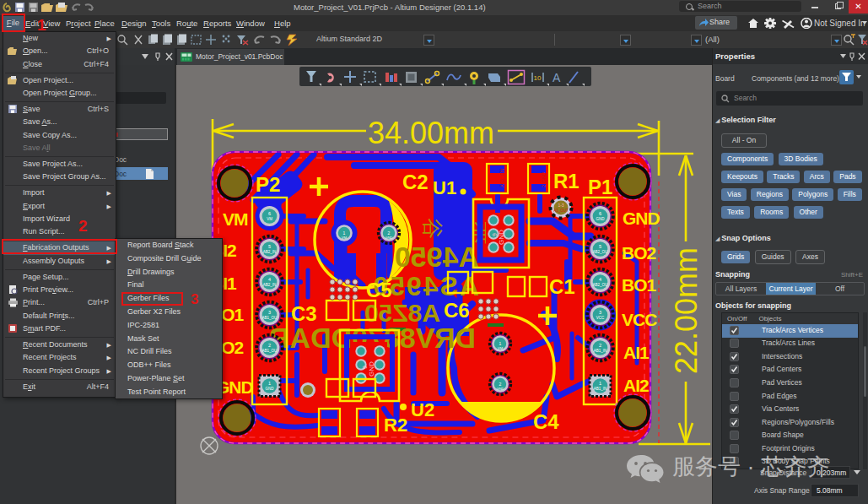 The image size is (868, 504). I want to click on svg-text: AI1, so click(636, 353).